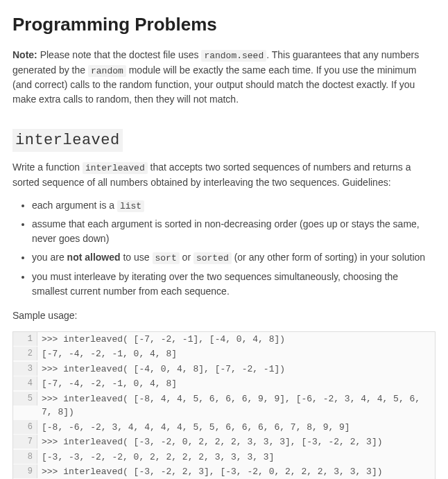 The image size is (448, 479). What do you see at coordinates (25, 427) in the screenshot?
I see `line-number: 6` at bounding box center [25, 427].